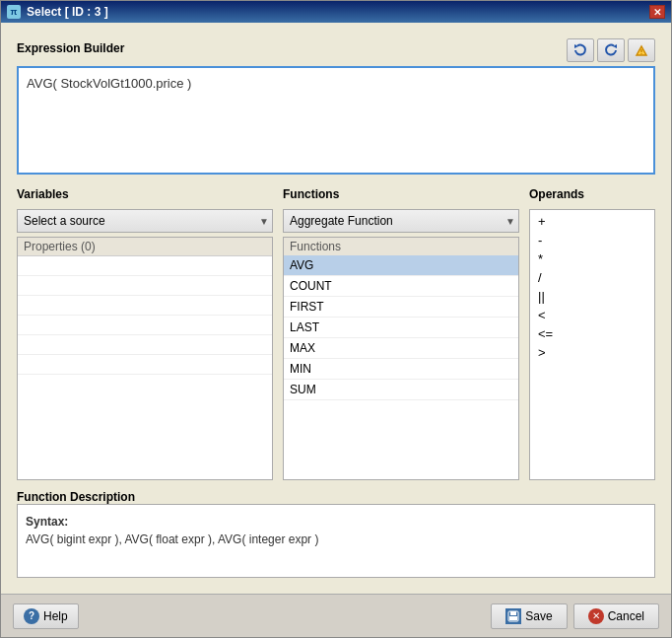  I want to click on window-icon: π, so click(14, 12).